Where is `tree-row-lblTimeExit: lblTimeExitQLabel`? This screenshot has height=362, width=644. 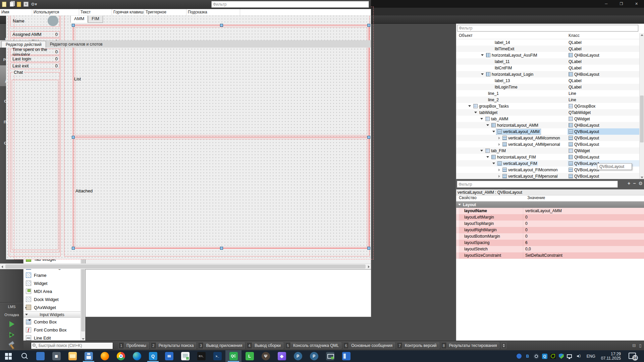 tree-row-lblTimeExit: lblTimeExitQLabel is located at coordinates (548, 49).